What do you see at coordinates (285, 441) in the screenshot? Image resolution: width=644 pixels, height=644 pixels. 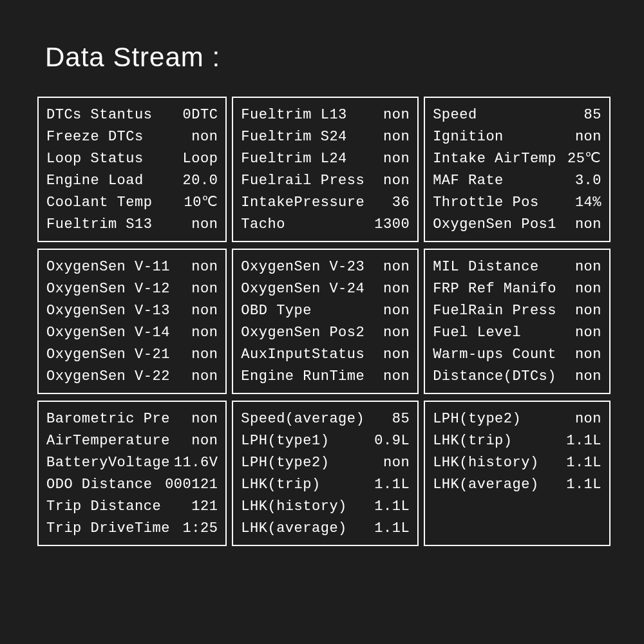 I see `data-label: LPH(type1)` at bounding box center [285, 441].